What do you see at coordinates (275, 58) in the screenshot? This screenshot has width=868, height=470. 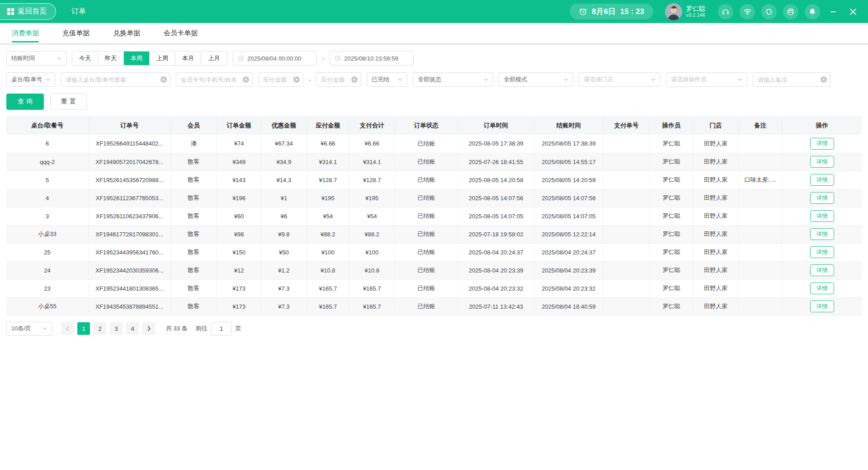 I see `date-from-picker: 2025/08/04 00:00:00` at bounding box center [275, 58].